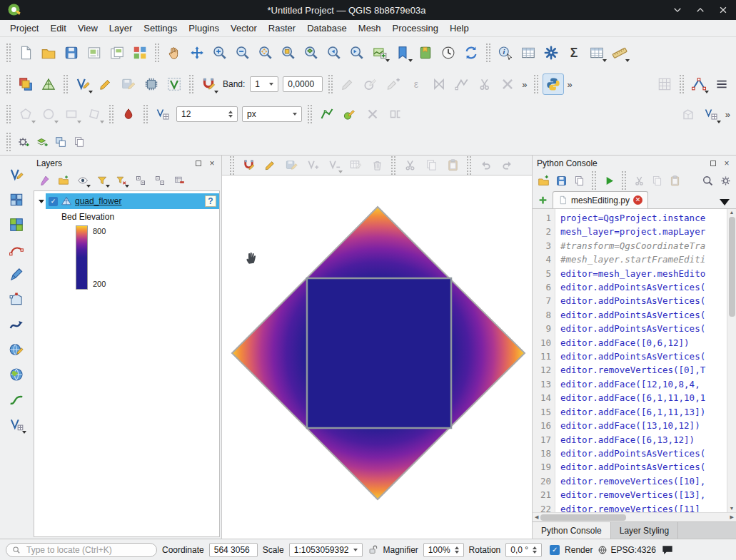  Describe the element at coordinates (505, 53) in the screenshot. I see `identify-features-icon: i` at that location.